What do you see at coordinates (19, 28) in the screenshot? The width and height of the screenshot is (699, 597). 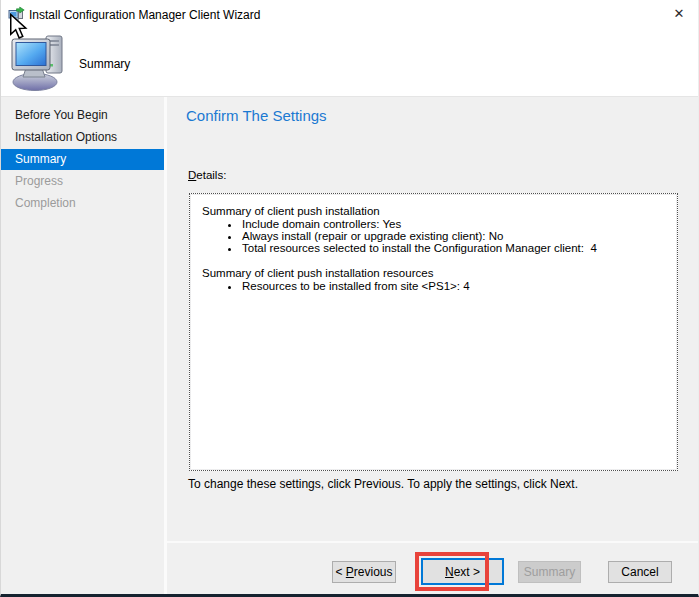 I see `mouse-cursor-icon` at bounding box center [19, 28].